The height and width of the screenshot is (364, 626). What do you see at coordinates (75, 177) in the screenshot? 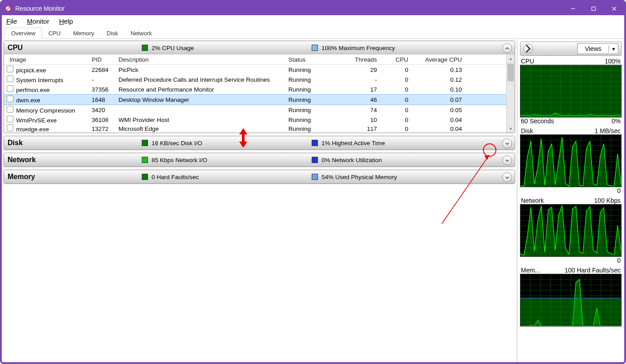
I see `memory-section-title: Memory` at bounding box center [75, 177].